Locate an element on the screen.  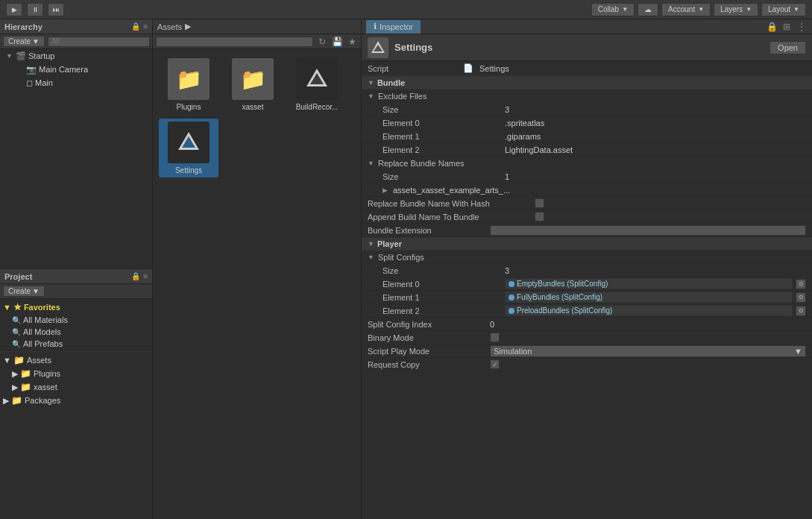
assets-plugins-item: ▶ 📁 Plugins is located at coordinates (76, 374).